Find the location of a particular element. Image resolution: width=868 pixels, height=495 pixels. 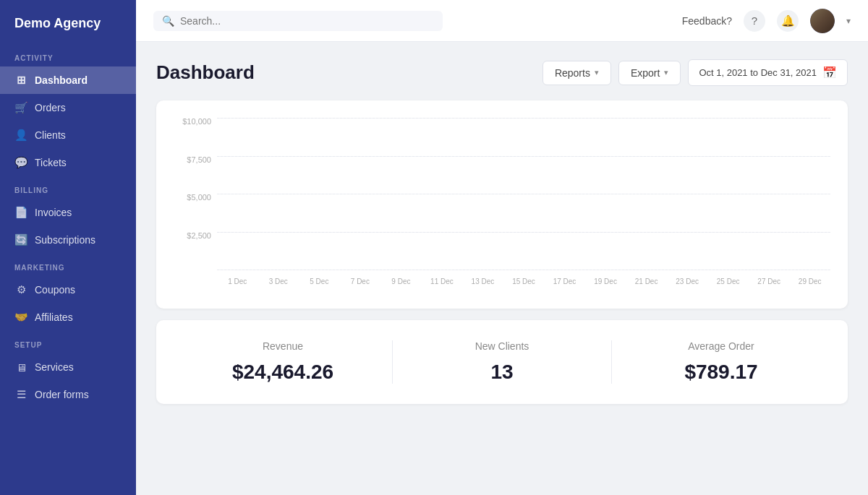

sidebar-label-invoices: Invoices is located at coordinates (54, 212).